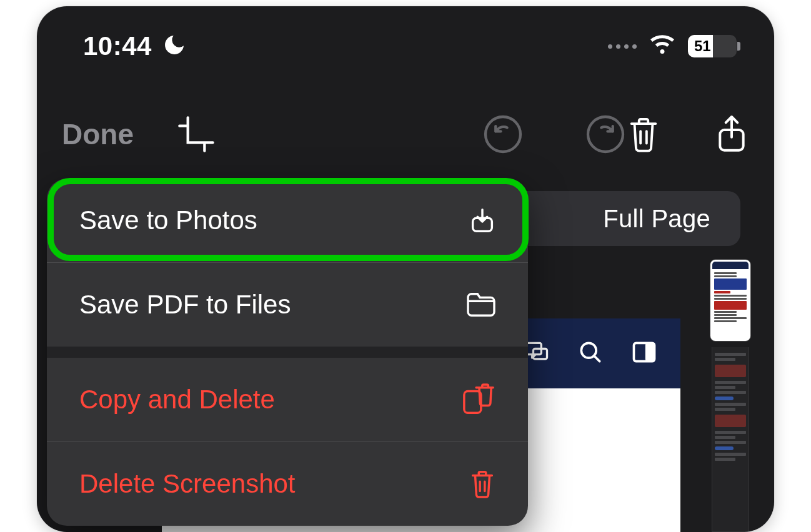 The height and width of the screenshot is (532, 811). I want to click on status-bar-left: 10:44, so click(135, 46).